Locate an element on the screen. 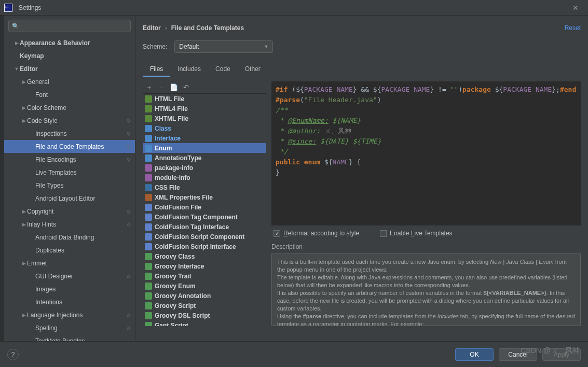  apply-button: Apply is located at coordinates (562, 355).